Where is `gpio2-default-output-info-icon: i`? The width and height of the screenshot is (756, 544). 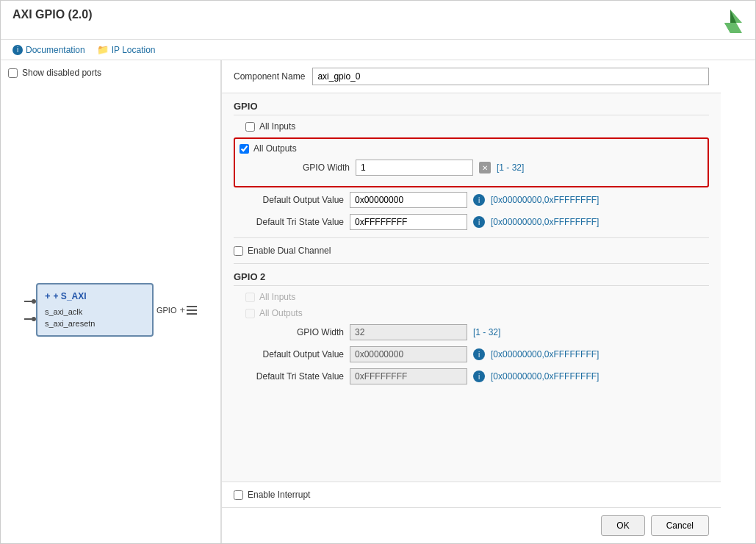
gpio2-default-output-info-icon: i is located at coordinates (479, 354).